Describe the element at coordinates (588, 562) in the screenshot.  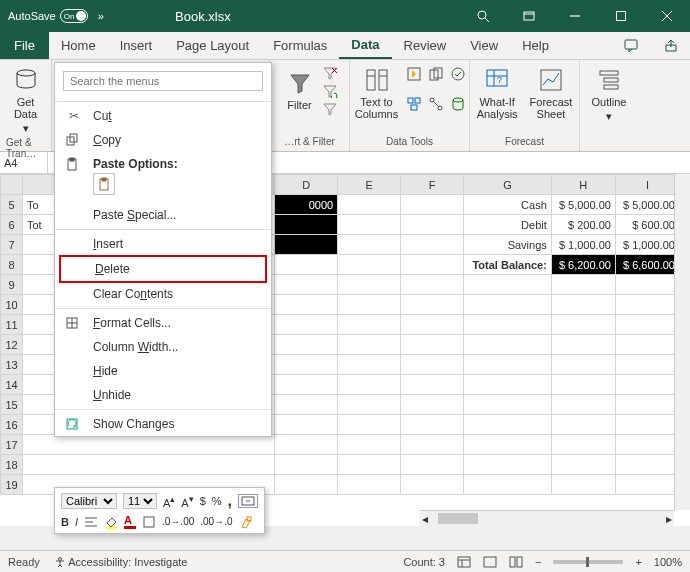
I see `zoom-slider` at that location.